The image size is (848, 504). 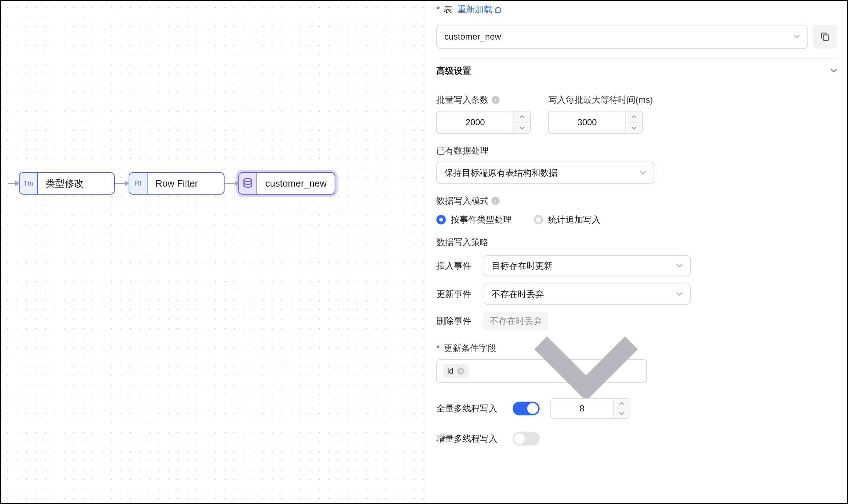 I want to click on full-multithread-toggle, so click(x=526, y=409).